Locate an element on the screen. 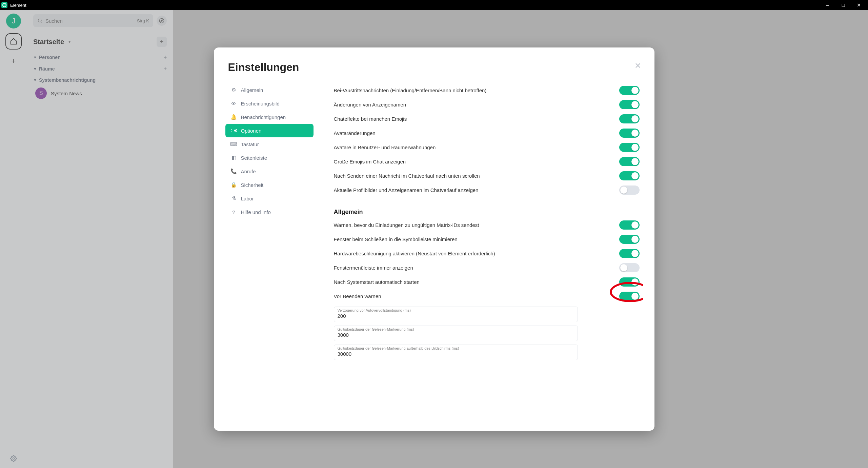  setting-row: Nach Senden einer Nachricht im Chatverla… is located at coordinates (487, 176).